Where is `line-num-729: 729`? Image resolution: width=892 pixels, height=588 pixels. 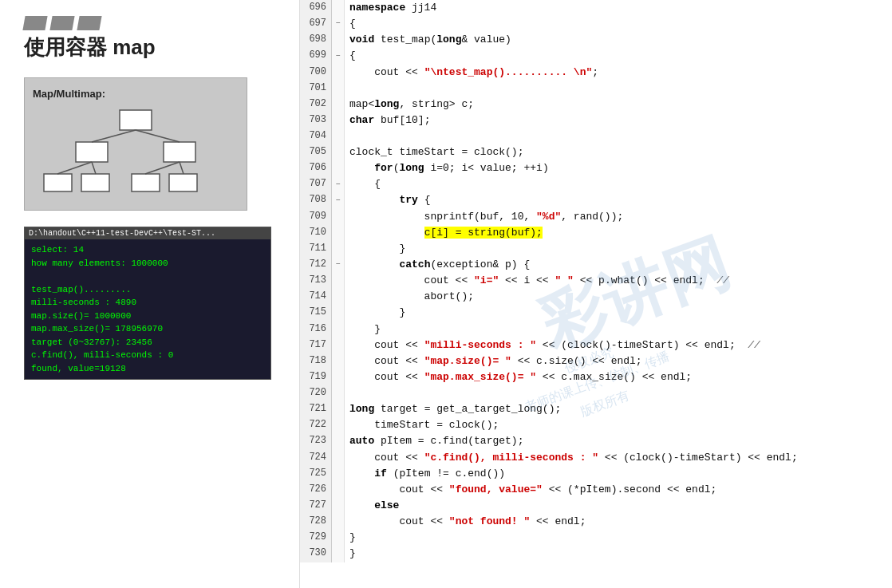
line-num-729: 729 is located at coordinates (316, 538).